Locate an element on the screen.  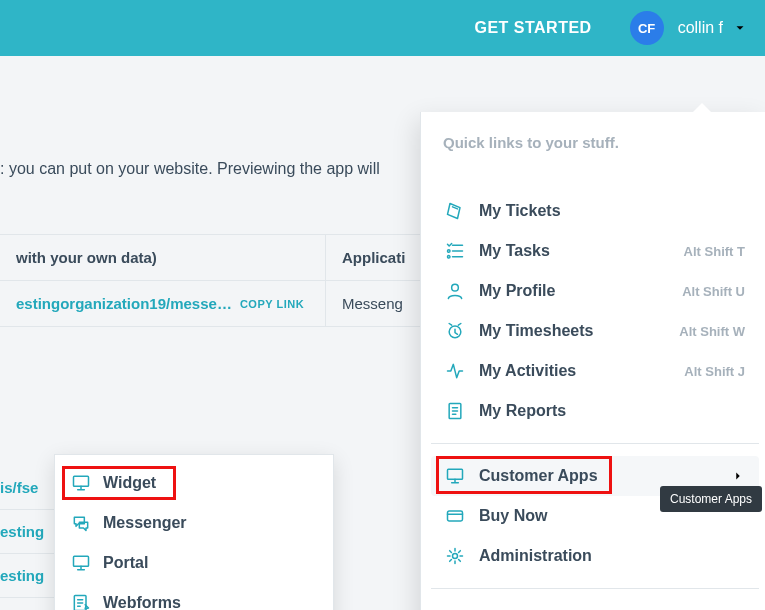
widget-menu-item-widget: Widget is located at coordinates (194, 483).